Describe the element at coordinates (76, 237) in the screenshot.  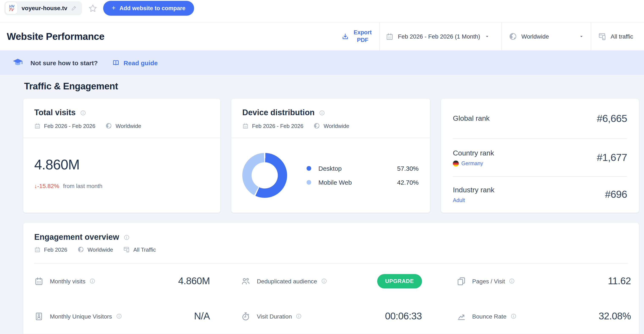
I see `engagement-overview-title: Engagement overview` at that location.